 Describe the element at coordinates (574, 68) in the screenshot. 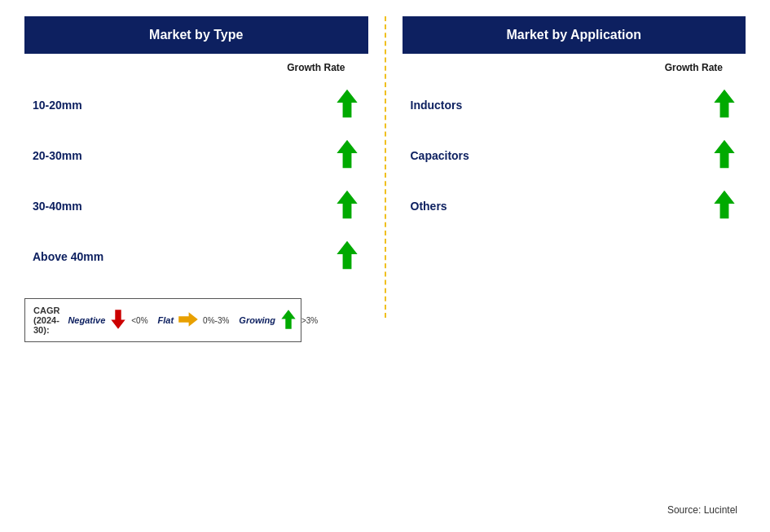

I see `right-growth-rate-label: Growth Rate` at that location.